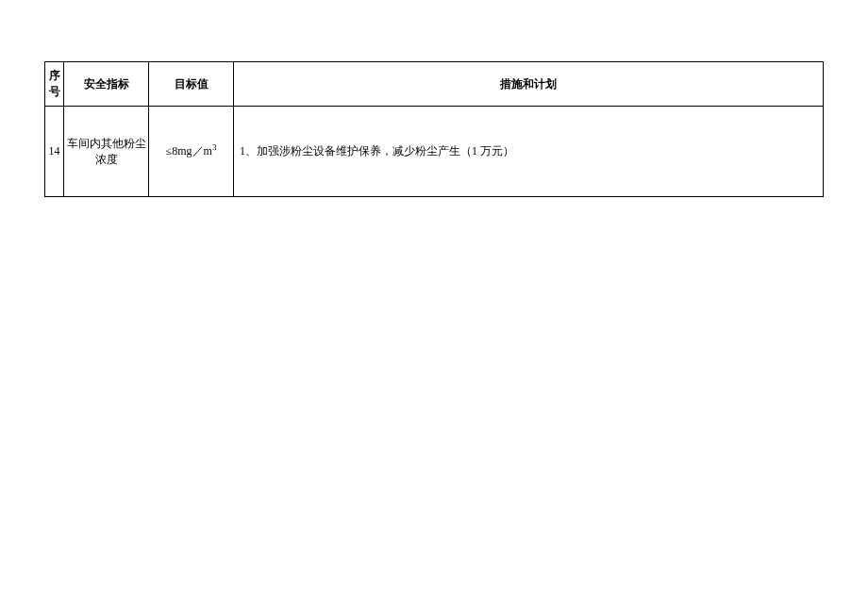 Image resolution: width=868 pixels, height=614 pixels. What do you see at coordinates (192, 152) in the screenshot?
I see `cell-target: ≤8mg／m3` at bounding box center [192, 152].